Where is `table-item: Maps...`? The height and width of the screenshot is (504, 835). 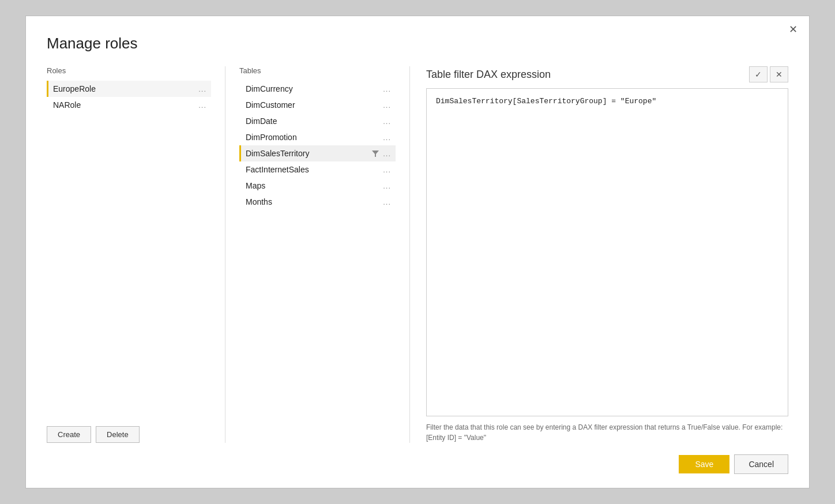
table-item: Maps... is located at coordinates (317, 186).